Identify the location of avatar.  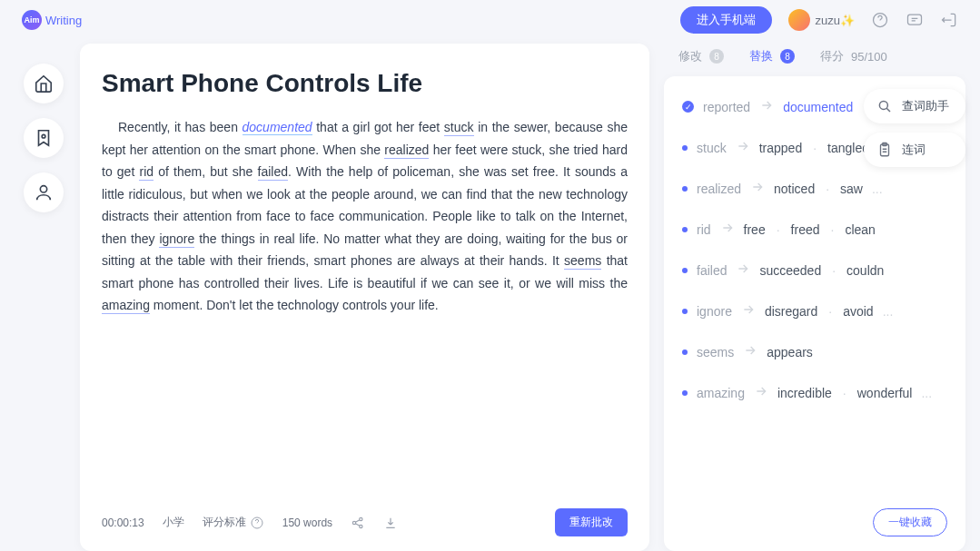
(799, 20).